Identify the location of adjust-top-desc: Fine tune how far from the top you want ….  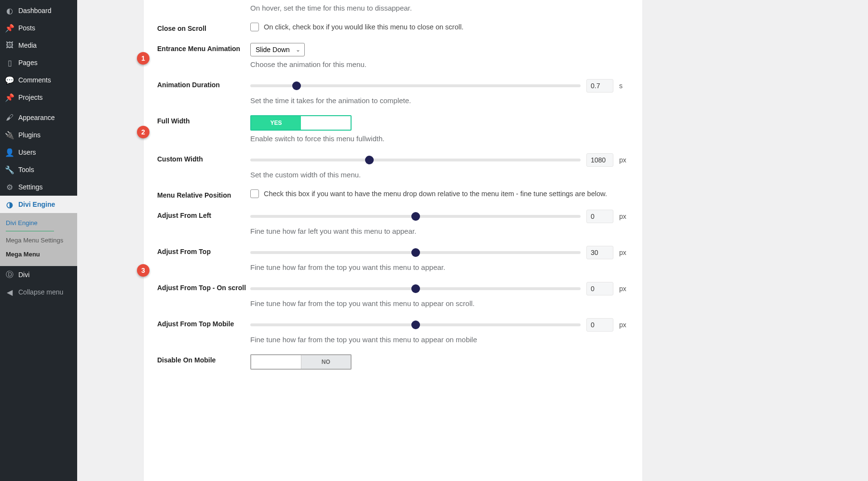
(440, 267).